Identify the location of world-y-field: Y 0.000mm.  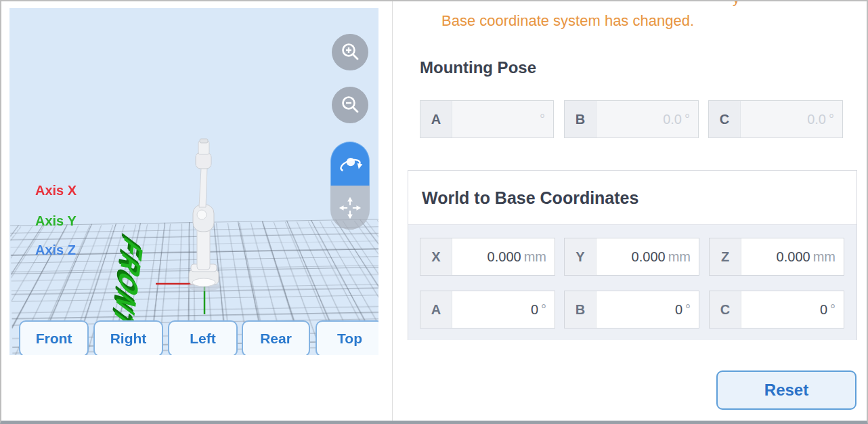
(632, 257).